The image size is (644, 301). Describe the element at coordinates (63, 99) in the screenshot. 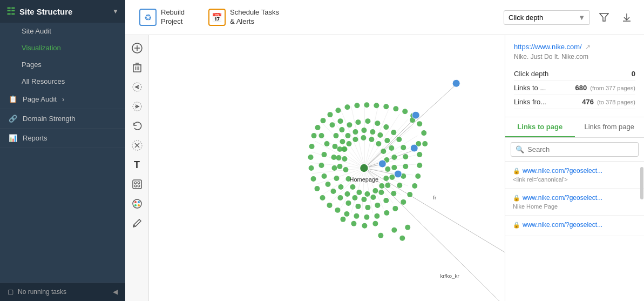

I see `sidebar-section-page-audit: 📋 Page Audit ›` at that location.